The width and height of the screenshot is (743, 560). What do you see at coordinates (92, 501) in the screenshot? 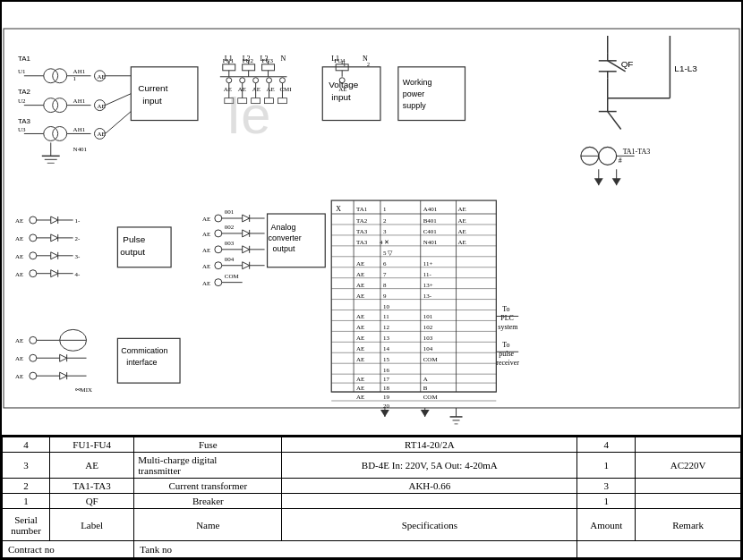
I see `label-cell: QF` at bounding box center [92, 501].